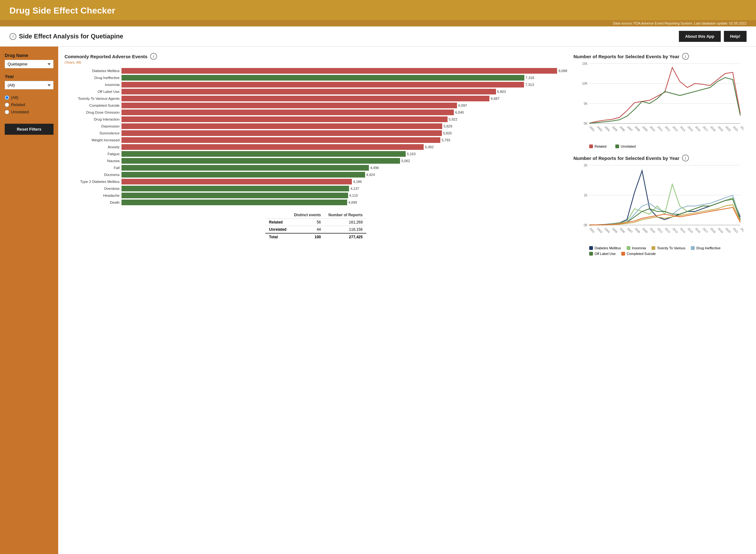  What do you see at coordinates (92, 99) in the screenshot?
I see `bar-label: Toxicity To Various Agents` at bounding box center [92, 99].